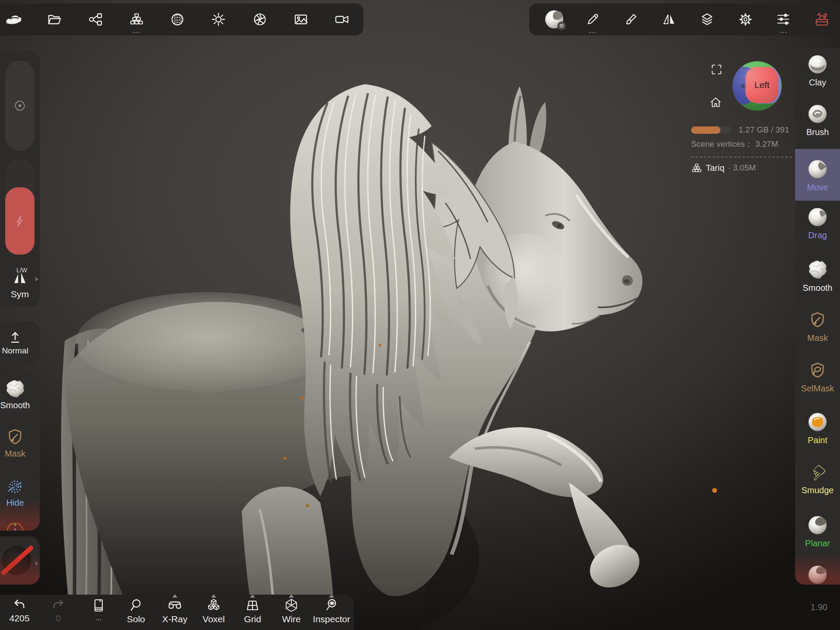 The height and width of the screenshot is (630, 840). What do you see at coordinates (15, 389) in the screenshot?
I see `smooth-sphere-icon` at bounding box center [15, 389].